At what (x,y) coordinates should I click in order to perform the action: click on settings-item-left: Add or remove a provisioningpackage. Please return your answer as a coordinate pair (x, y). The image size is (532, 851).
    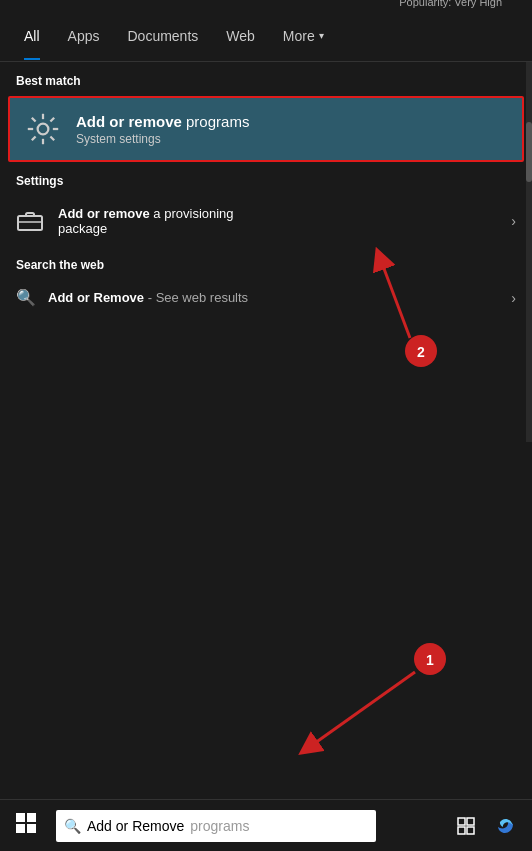
    Looking at the image, I should click on (125, 221).